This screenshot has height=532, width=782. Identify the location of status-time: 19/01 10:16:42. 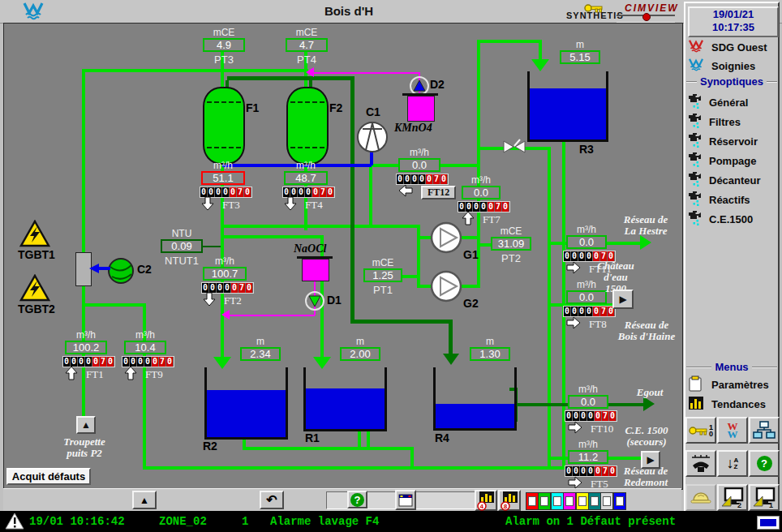
(77, 521).